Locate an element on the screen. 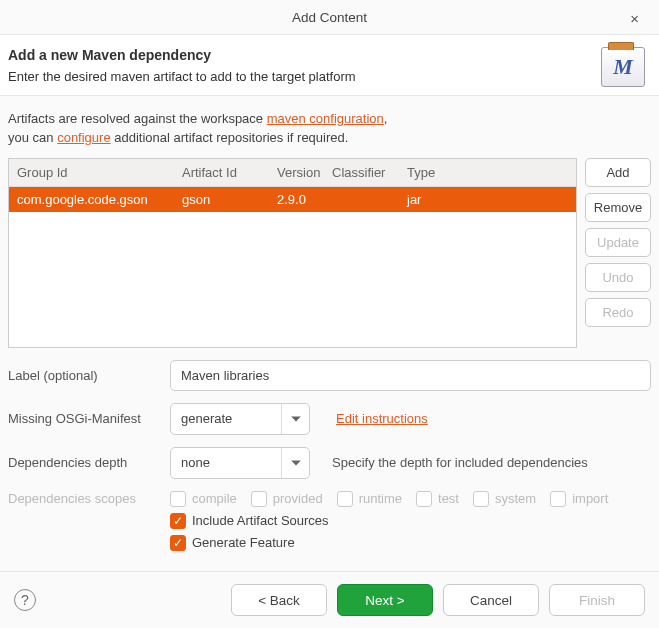  header: Add a new Maven dependency Enter the des… is located at coordinates (330, 65).